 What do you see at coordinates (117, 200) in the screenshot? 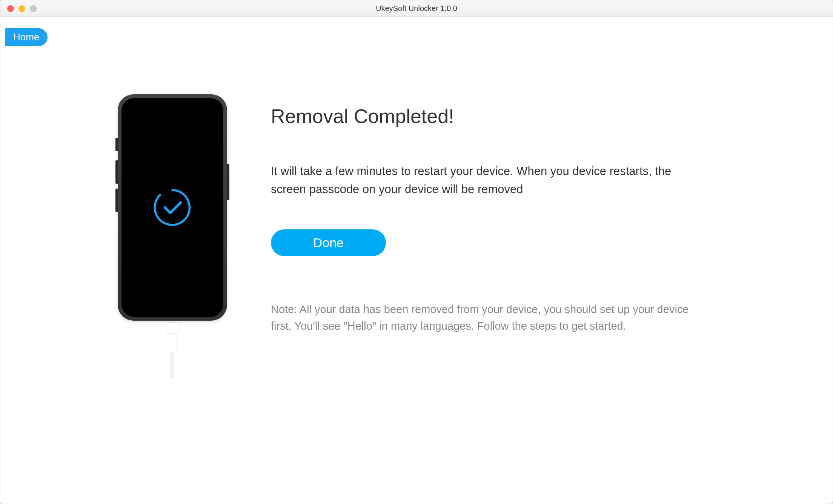
I see `phone-volume-down-icon` at bounding box center [117, 200].